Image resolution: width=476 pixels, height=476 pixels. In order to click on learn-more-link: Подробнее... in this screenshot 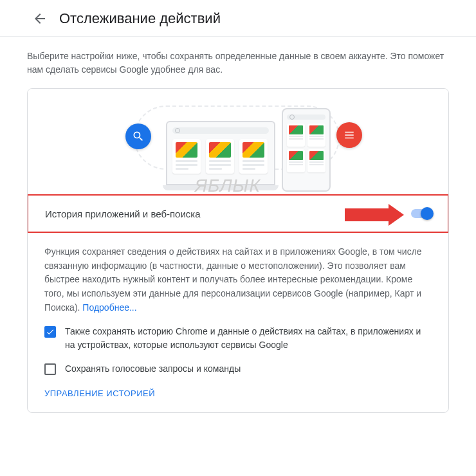, I will do `click(109, 307)`.